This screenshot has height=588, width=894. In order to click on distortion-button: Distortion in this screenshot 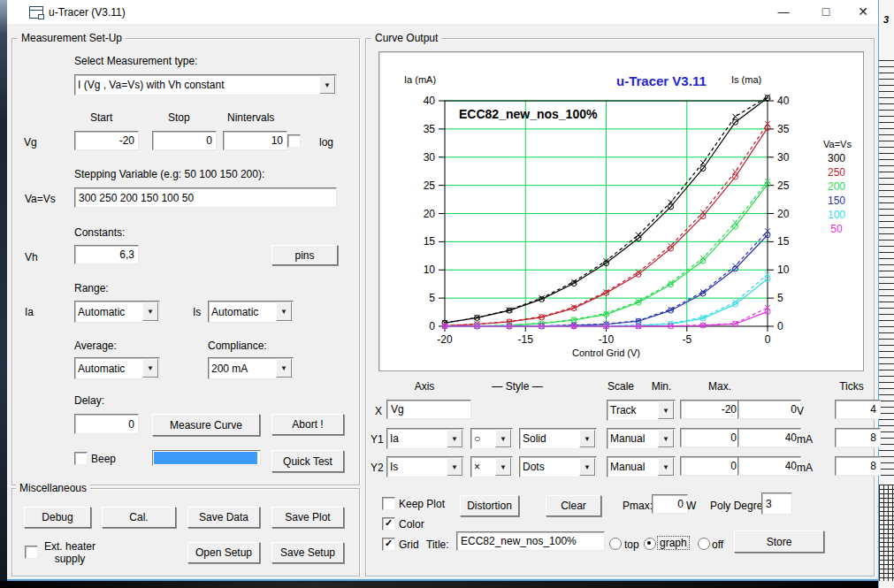, I will do `click(490, 506)`.